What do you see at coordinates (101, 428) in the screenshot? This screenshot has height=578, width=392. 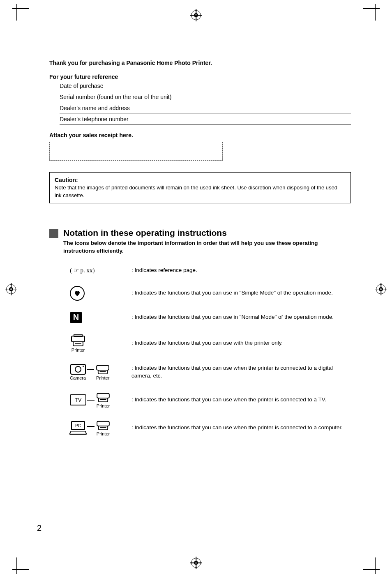 I see `pc-printer-icon: PC Printer` at bounding box center [101, 428].